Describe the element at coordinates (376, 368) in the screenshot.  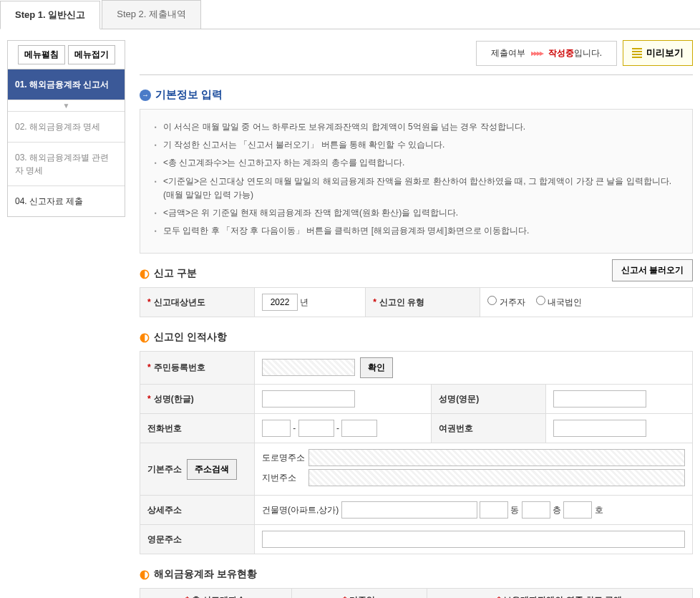
I see `rrn-confirm-button: 확인` at that location.